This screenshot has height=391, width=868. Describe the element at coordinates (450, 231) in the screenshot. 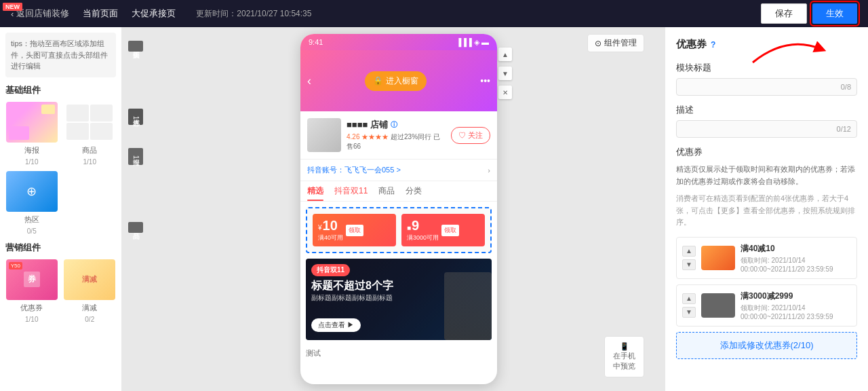

I see `coupon-collect-btn-2: 领取` at that location.